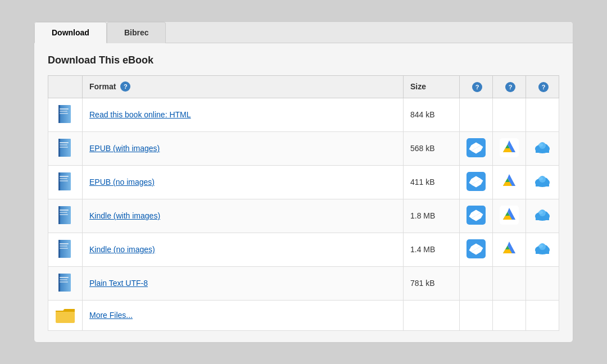 The image size is (607, 364). I want to click on format-link: EPUB (no images), so click(122, 182).